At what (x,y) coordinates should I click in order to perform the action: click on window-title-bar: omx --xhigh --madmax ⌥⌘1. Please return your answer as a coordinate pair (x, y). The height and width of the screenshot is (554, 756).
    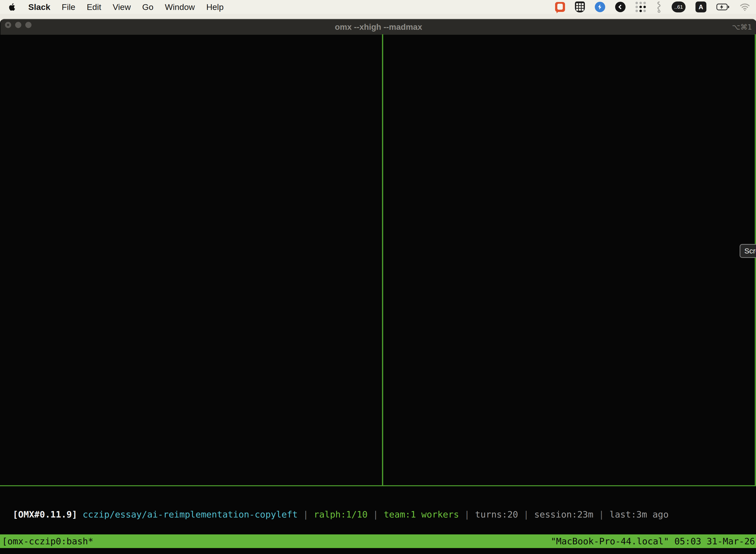
    Looking at the image, I should click on (378, 27).